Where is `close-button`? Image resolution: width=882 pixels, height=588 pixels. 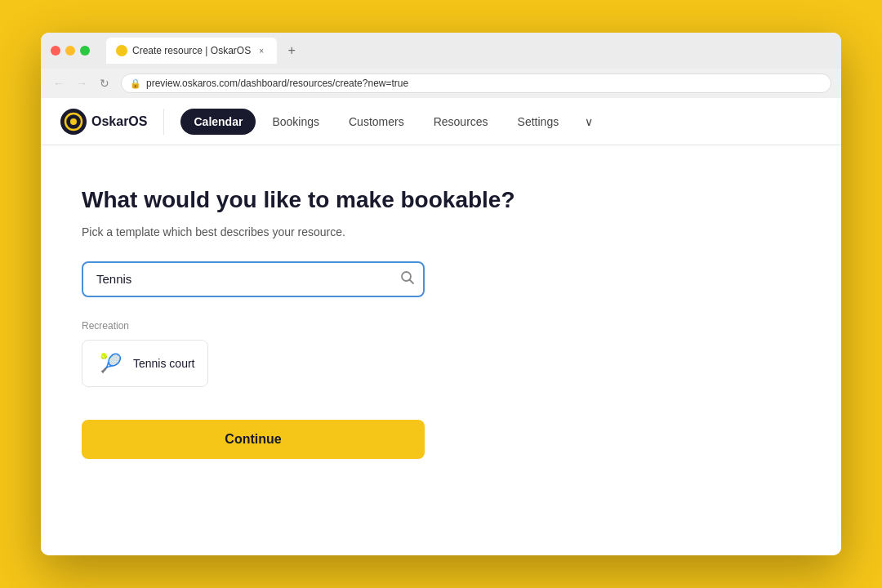 close-button is located at coordinates (56, 51).